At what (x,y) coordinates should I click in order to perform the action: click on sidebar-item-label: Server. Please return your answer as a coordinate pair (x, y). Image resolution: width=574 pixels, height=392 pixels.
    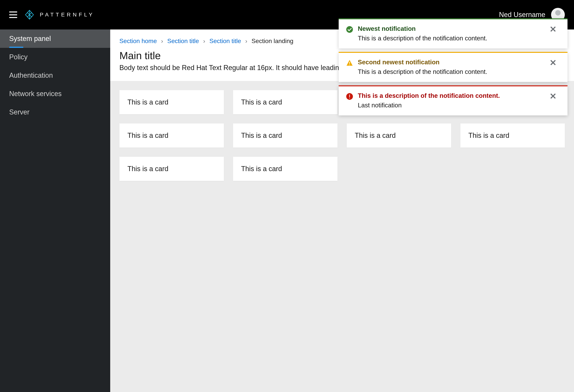
    Looking at the image, I should click on (19, 112).